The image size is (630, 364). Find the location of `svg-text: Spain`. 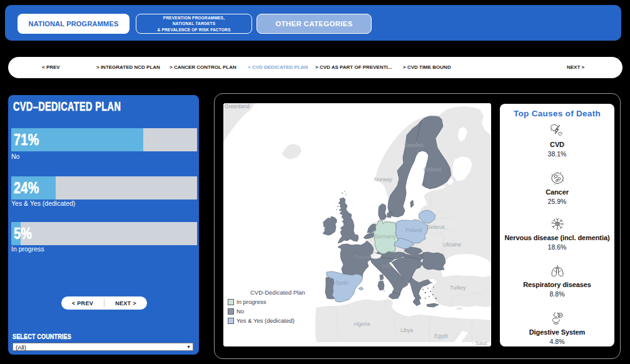

svg-text: Spain is located at coordinates (342, 283).